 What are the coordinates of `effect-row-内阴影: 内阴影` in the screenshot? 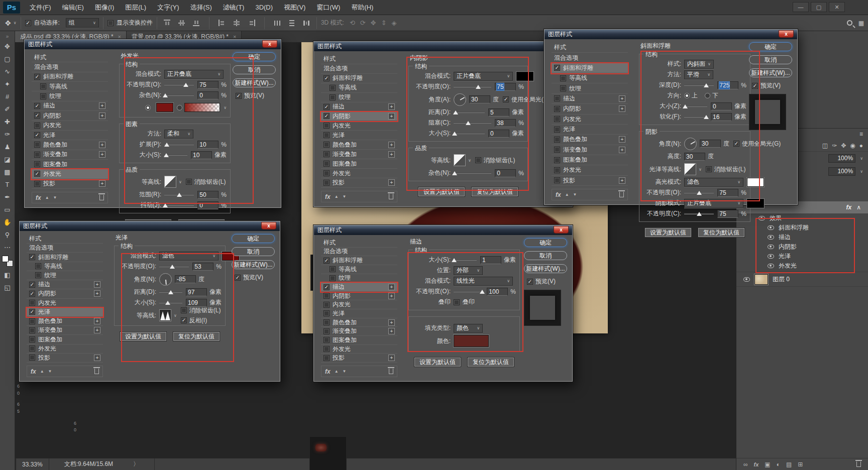 It's located at (802, 247).